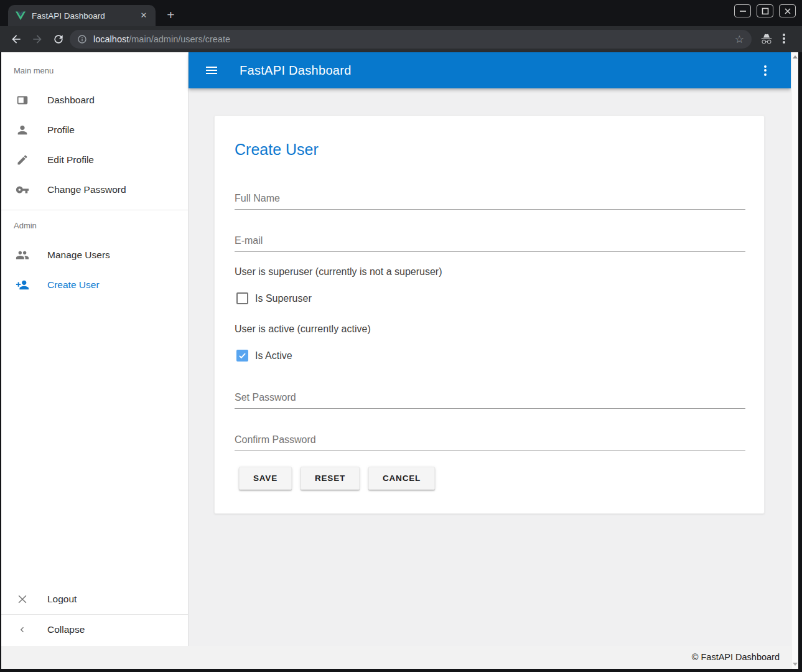 The height and width of the screenshot is (672, 802). What do you see at coordinates (243, 356) in the screenshot?
I see `checkmark-icon` at bounding box center [243, 356].